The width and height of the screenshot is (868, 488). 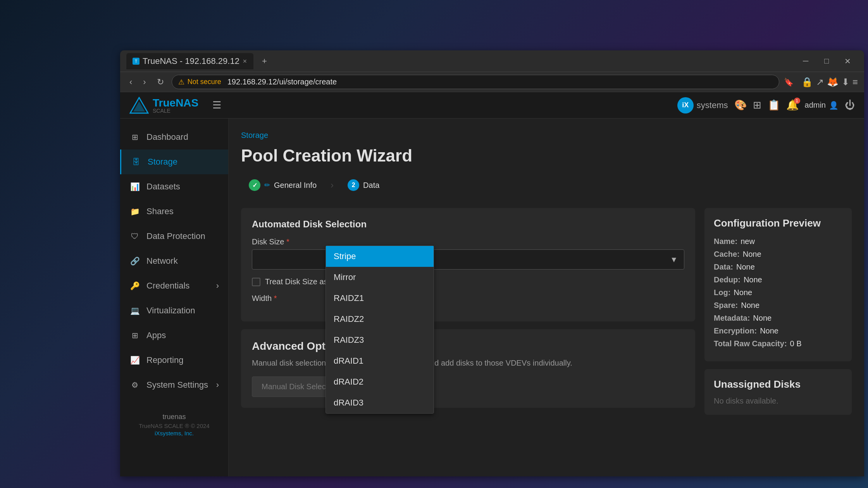 I want to click on sidebar-version: TrueNAS SCALE ® © 2024, so click(x=174, y=426).